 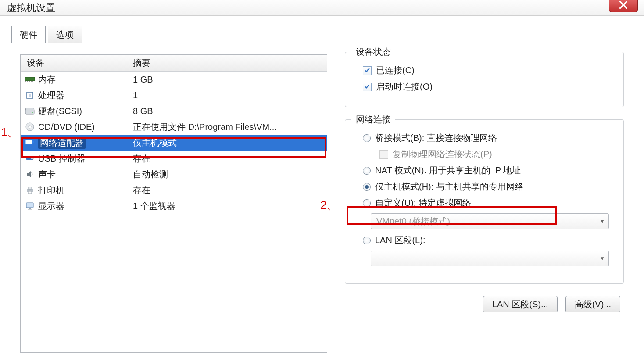 What do you see at coordinates (436, 138) in the screenshot?
I see `radio-label: 桥接模式(B): 直接连接物理网络` at bounding box center [436, 138].